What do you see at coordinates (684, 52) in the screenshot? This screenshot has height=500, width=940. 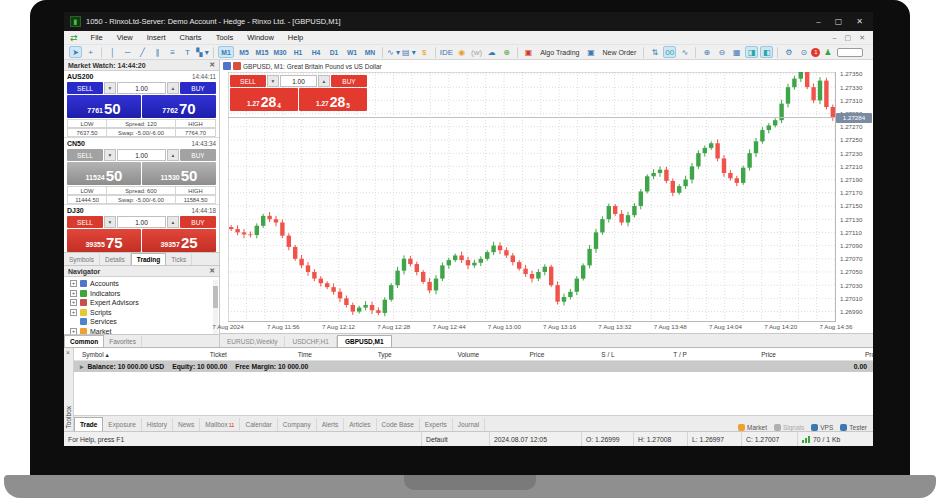 I see `line-chart-icon: ∿` at bounding box center [684, 52].